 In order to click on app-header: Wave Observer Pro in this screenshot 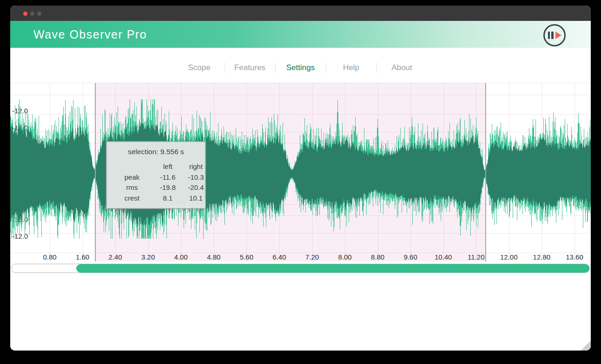, I will do `click(300, 34)`.